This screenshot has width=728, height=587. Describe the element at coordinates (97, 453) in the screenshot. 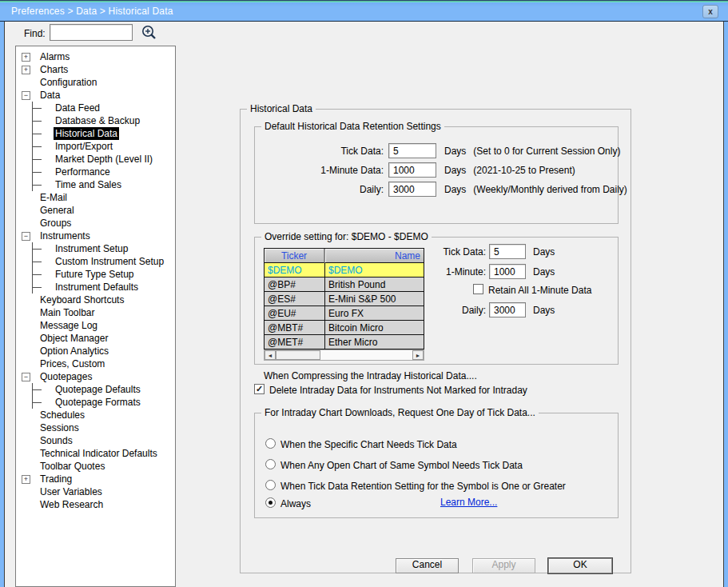

I see `tree-item-technical-indicator-defaults: Technical Indicator Defaults` at that location.